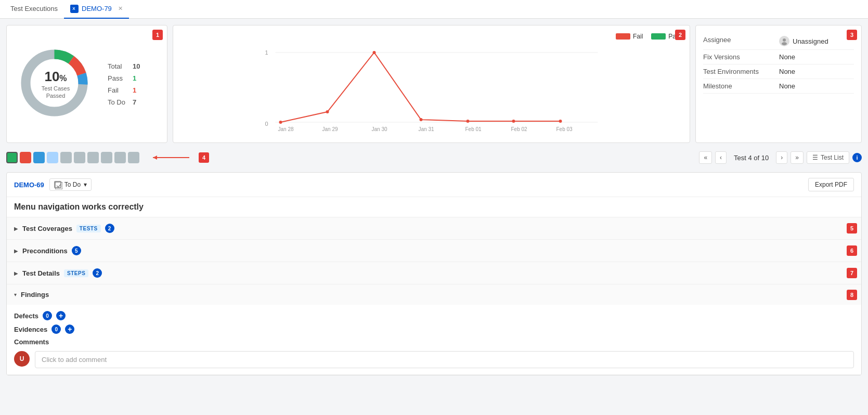 The height and width of the screenshot is (415, 868). I want to click on add-defect-button: +, so click(61, 316).